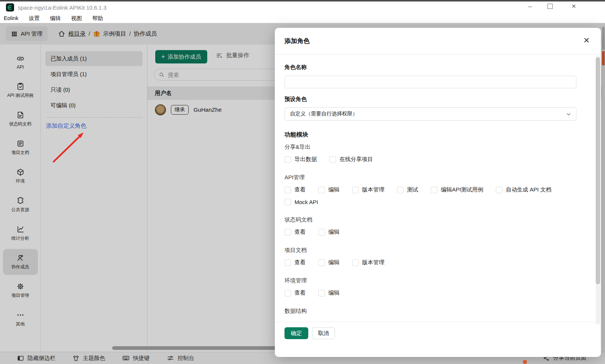 Image resolution: width=605 pixels, height=364 pixels. What do you see at coordinates (62, 7) in the screenshot?
I see `window-title: space-ngyi1a-Eolink APIKit 10.6.1.3` at bounding box center [62, 7].